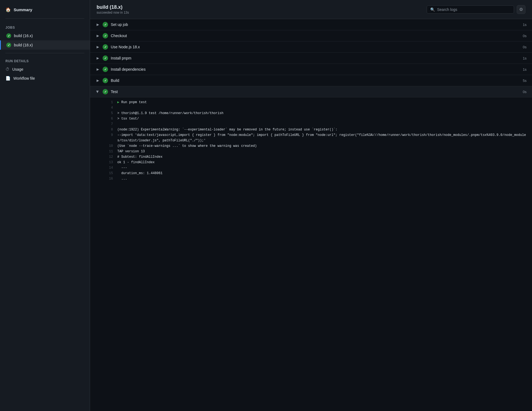 This screenshot has width=532, height=411. What do you see at coordinates (315, 69) in the screenshot?
I see `step-name: Install dependencies` at bounding box center [315, 69].